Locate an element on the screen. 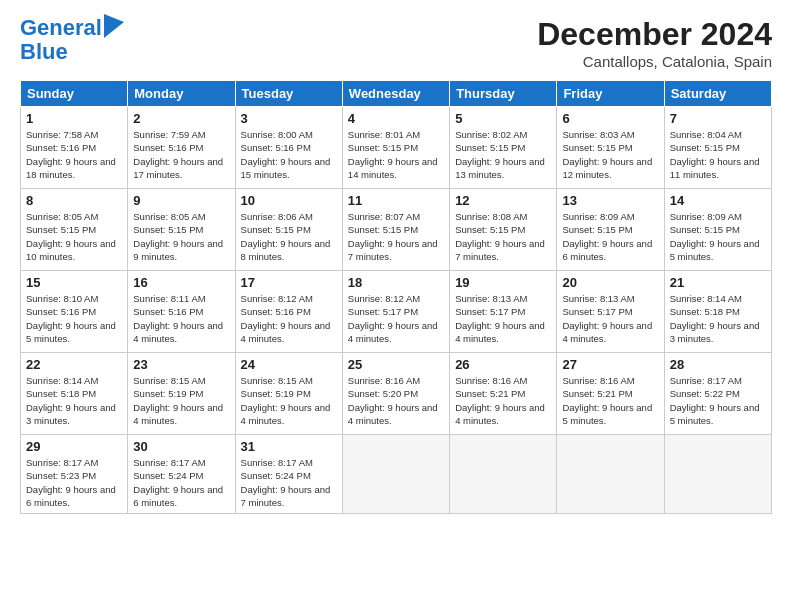 The height and width of the screenshot is (612, 792). day-info: Sunrise: 8:17 AM Sunset: 5:23 PM Dayligh… is located at coordinates (74, 482).